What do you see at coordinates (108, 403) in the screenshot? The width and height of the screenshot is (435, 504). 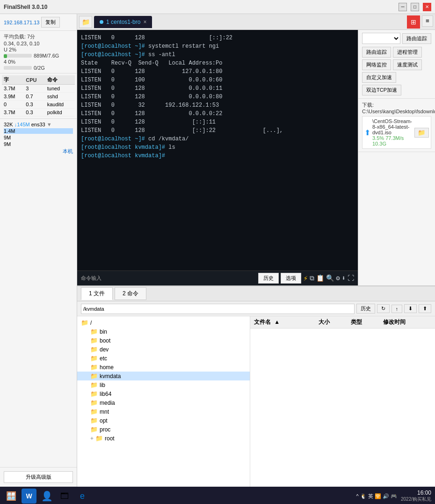 I see `folder-name: media` at bounding box center [108, 403].